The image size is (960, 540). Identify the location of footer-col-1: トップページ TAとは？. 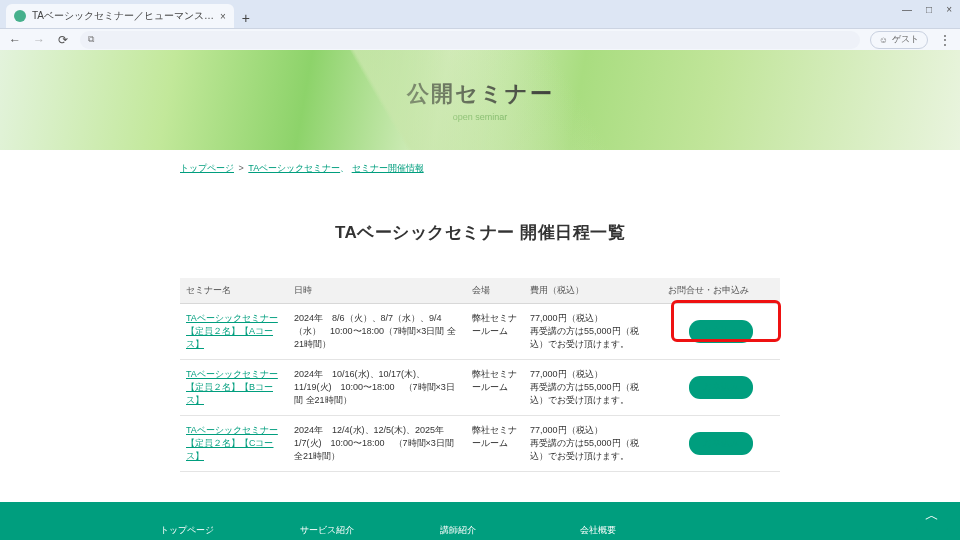
(210, 530).